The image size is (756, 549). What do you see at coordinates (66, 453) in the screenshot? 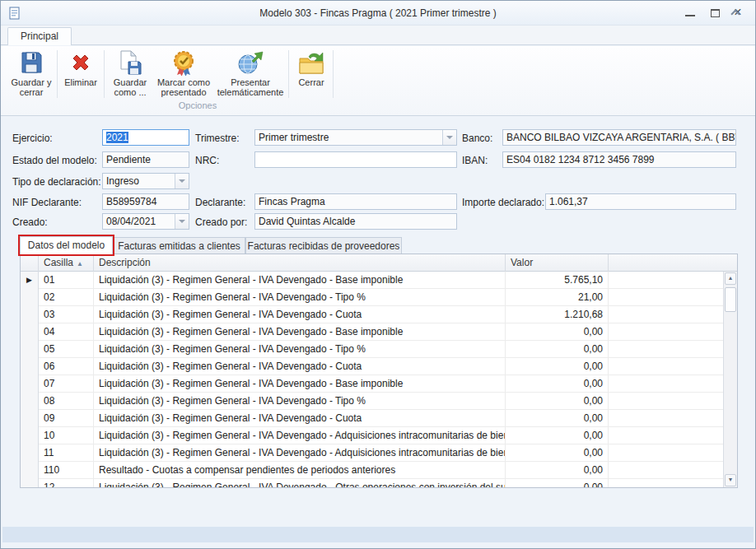
I see `cell-casilla: 11` at bounding box center [66, 453].